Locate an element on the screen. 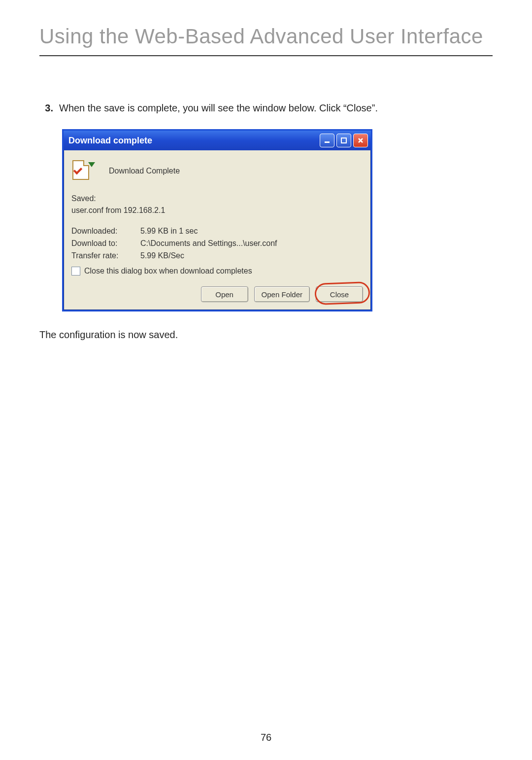 The image size is (532, 760). window-controls is located at coordinates (344, 140).